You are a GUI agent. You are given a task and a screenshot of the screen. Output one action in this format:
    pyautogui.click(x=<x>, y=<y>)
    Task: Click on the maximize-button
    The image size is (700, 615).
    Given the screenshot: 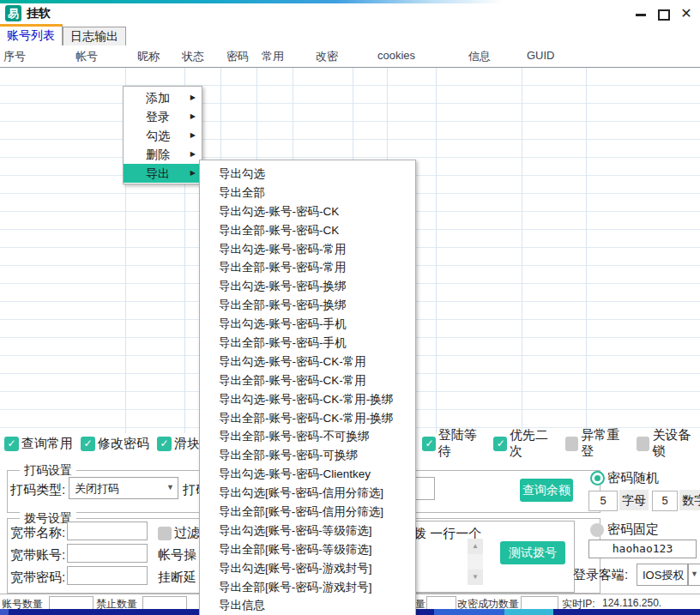 What is the action you would take?
    pyautogui.click(x=664, y=14)
    